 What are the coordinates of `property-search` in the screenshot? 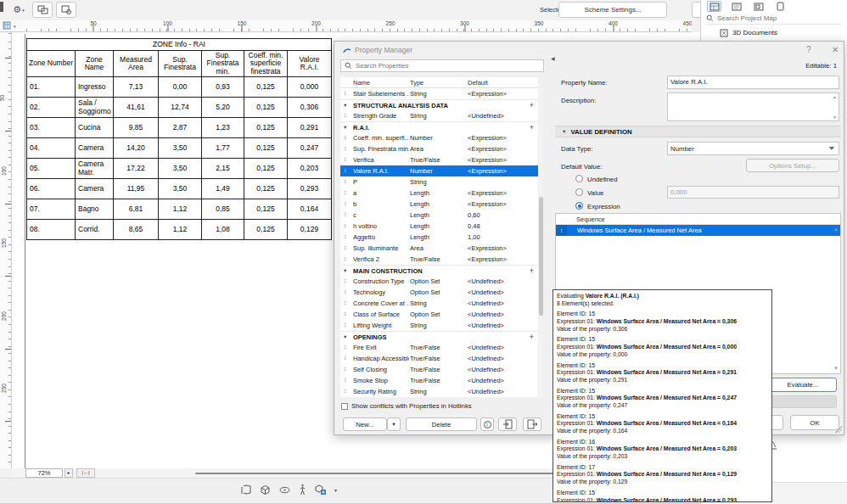 It's located at (442, 66).